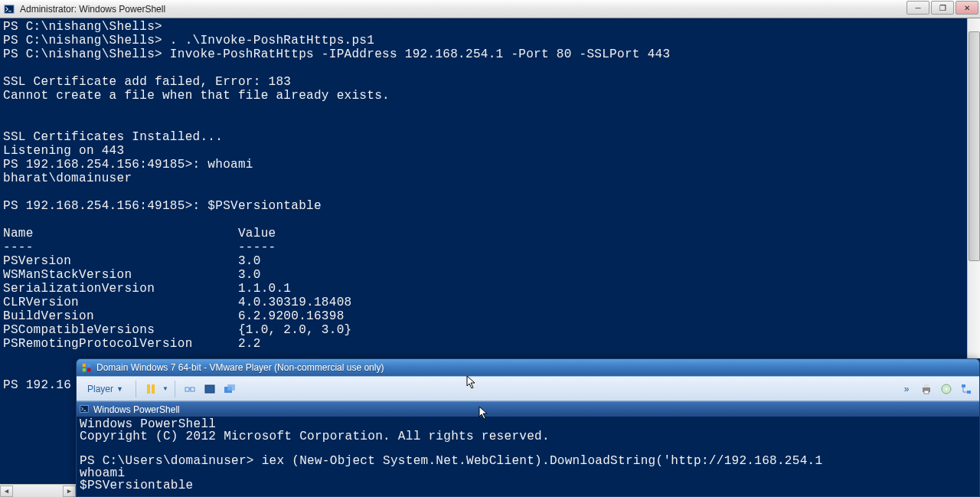 This screenshot has height=497, width=980. I want to click on vm-window-title: Domain Windows 7 64-bit - VMware Player …, so click(240, 368).